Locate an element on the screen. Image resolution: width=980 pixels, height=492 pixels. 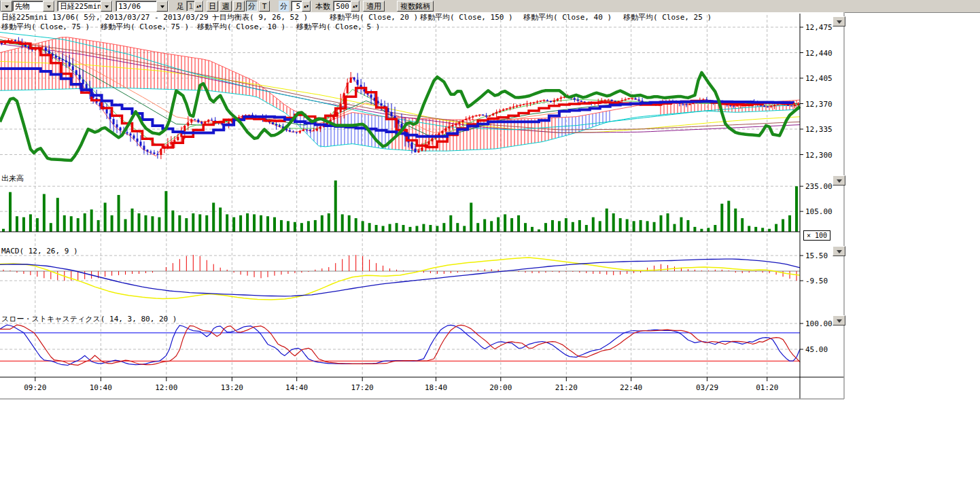
minute-value: 5 is located at coordinates (296, 7).